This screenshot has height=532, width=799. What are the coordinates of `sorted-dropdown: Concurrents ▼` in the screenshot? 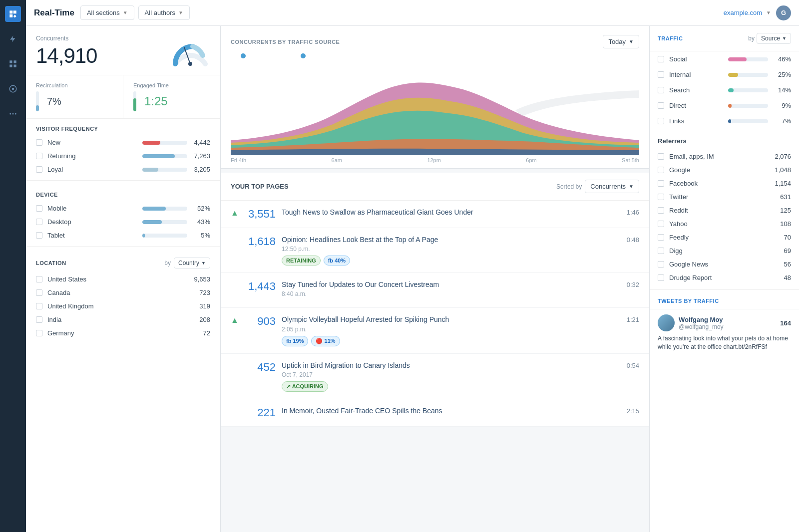 It's located at (612, 187).